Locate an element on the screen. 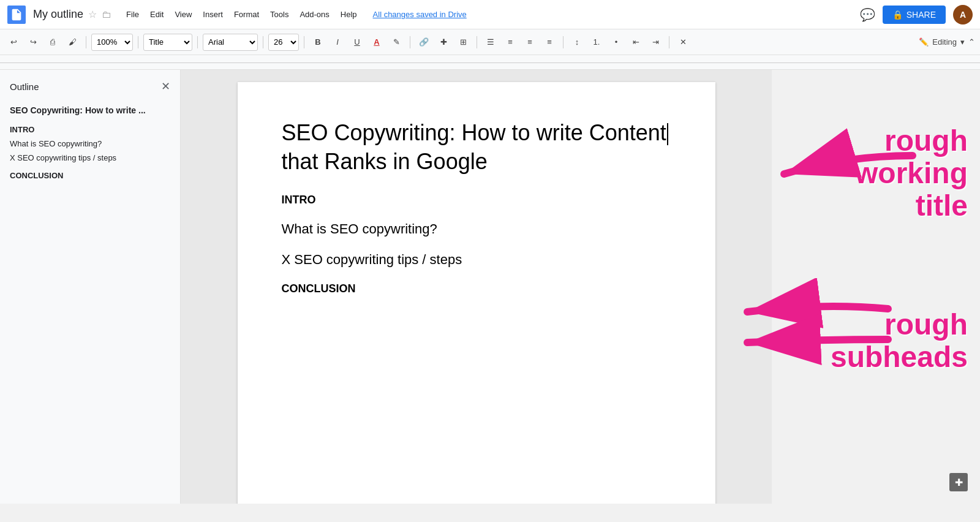 The image size is (980, 522). scroll-to-bottom-button: ✚ is located at coordinates (959, 482).